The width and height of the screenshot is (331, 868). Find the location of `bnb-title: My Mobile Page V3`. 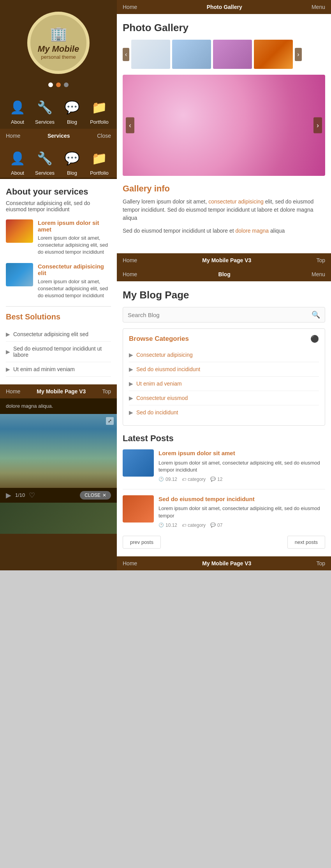

bnb-title: My Mobile Page V3 is located at coordinates (61, 391).